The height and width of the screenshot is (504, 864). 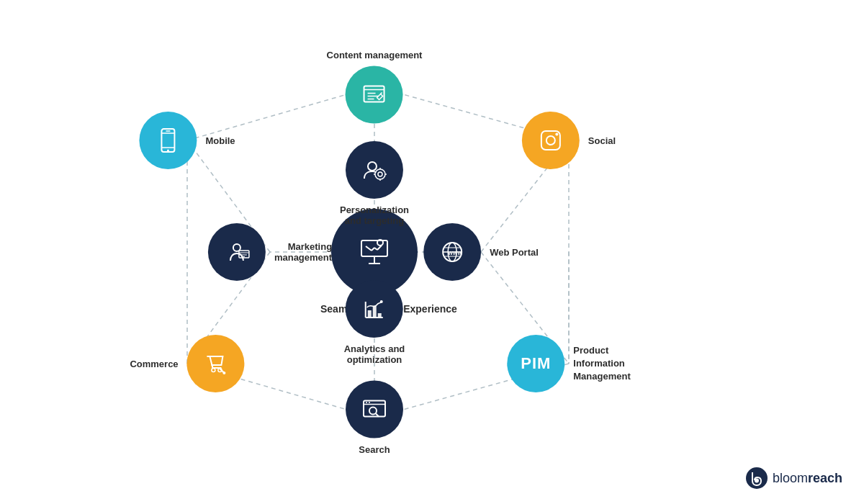 I want to click on analytics-icon, so click(x=374, y=309).